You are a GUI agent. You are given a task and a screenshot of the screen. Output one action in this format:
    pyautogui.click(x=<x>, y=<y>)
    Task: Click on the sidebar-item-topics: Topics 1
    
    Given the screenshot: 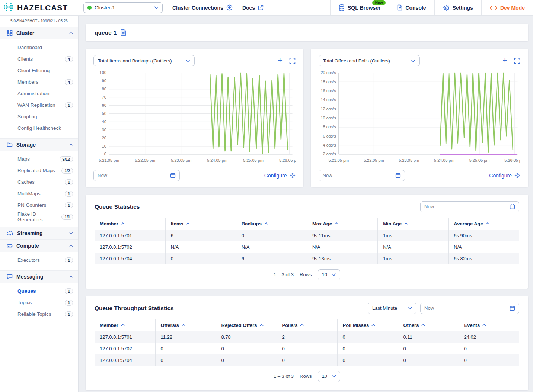 What is the action you would take?
    pyautogui.click(x=44, y=303)
    